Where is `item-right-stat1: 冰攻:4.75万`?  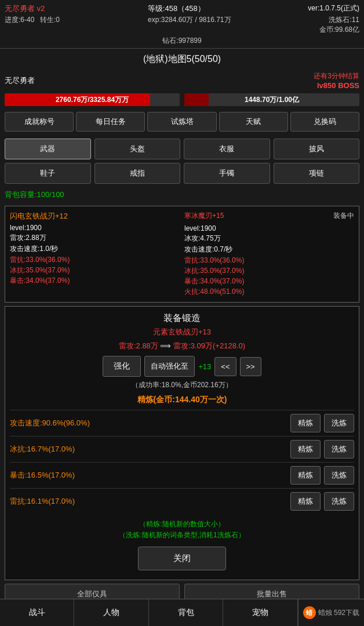
item-right-stat1: 冰攻:4.75万 is located at coordinates (269, 239).